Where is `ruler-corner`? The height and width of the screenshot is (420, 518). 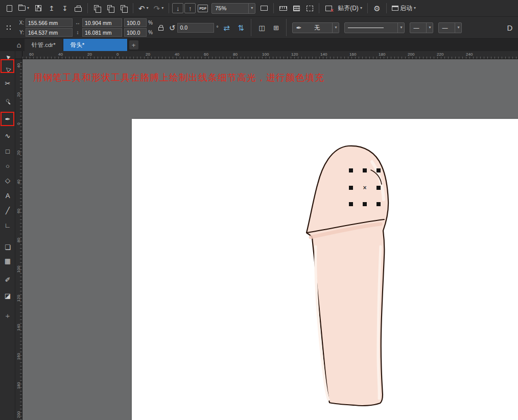 ruler-corner is located at coordinates (19, 55).